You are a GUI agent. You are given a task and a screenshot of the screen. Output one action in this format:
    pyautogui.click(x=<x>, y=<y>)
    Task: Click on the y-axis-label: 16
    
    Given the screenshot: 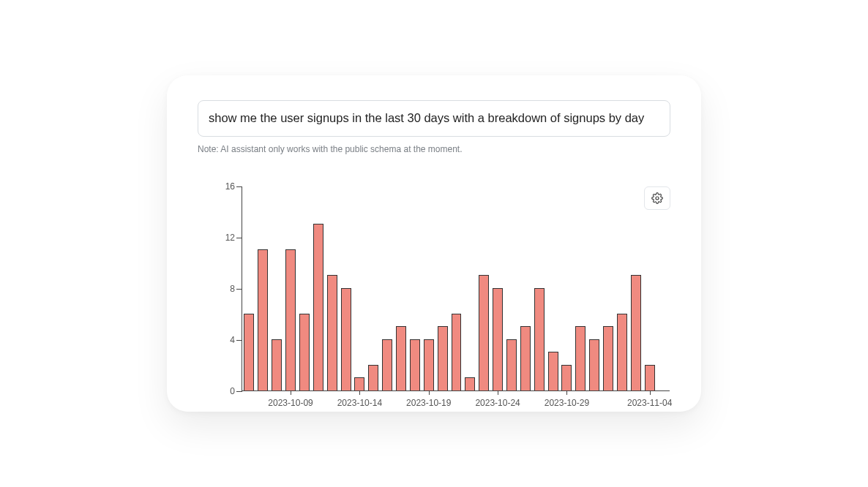 What is the action you would take?
    pyautogui.click(x=226, y=186)
    